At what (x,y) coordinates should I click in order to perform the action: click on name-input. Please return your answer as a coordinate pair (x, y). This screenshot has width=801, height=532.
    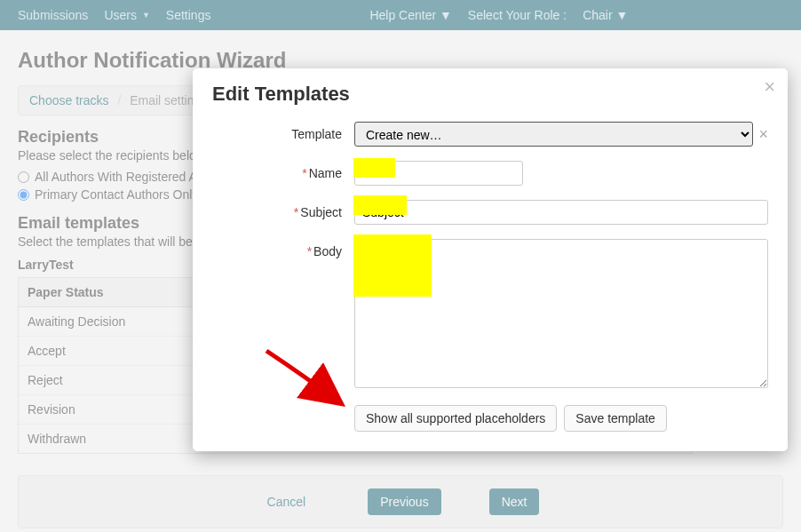
    Looking at the image, I should click on (439, 173).